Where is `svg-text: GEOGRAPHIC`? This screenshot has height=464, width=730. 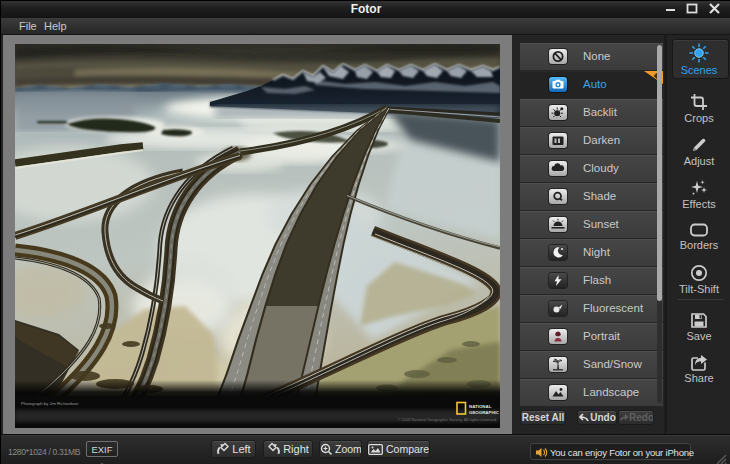 svg-text: GEOGRAPHIC is located at coordinates (484, 412).